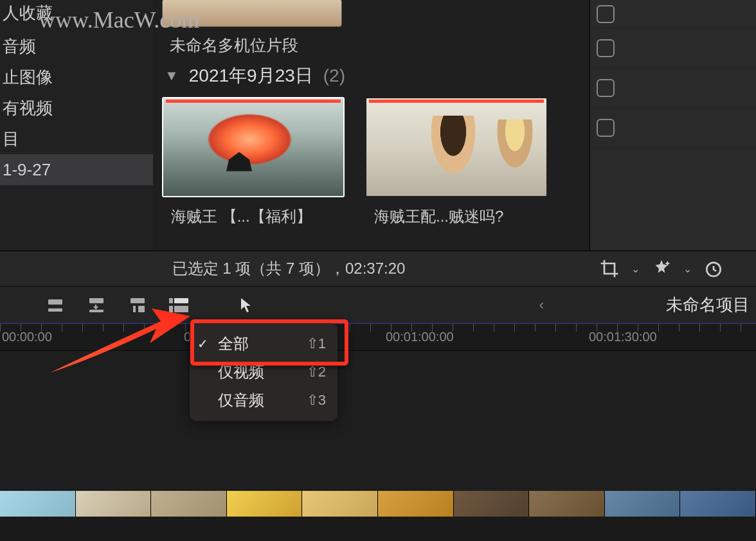 The height and width of the screenshot is (541, 756). I want to click on dropdown-item-audio-only: 仅音频 ⇧3, so click(264, 400).